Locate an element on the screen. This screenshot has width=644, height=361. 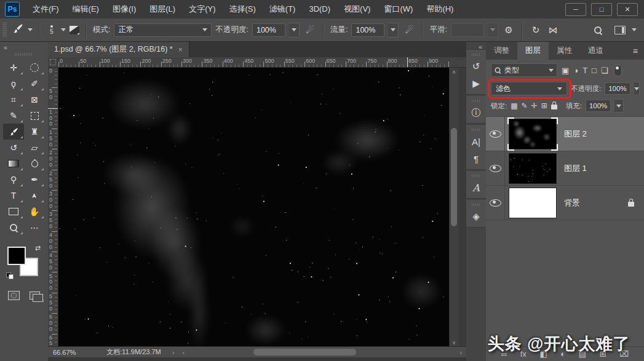
tool-preset-chevron-icon is located at coordinates (30, 30).